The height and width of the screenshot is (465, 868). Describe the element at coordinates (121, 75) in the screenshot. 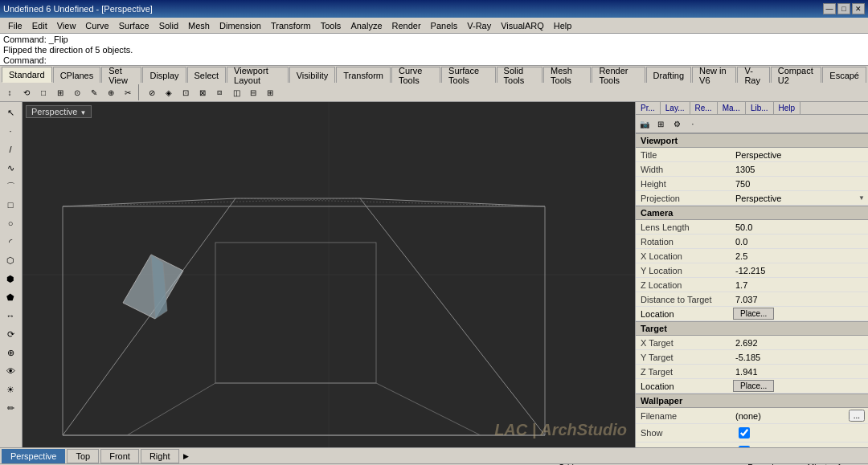

I see `toolbar-tab-set-view: Set View` at that location.